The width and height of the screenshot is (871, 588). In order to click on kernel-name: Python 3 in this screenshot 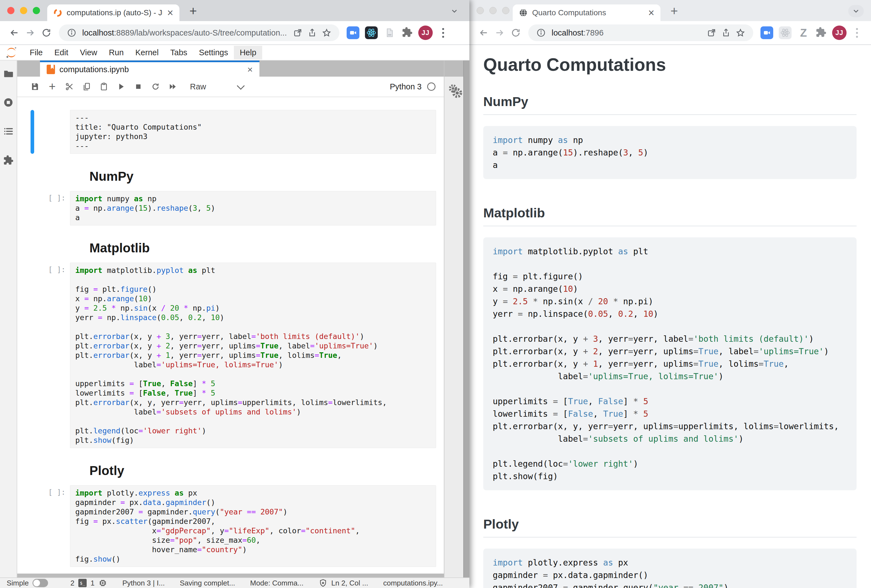, I will do `click(406, 87)`.